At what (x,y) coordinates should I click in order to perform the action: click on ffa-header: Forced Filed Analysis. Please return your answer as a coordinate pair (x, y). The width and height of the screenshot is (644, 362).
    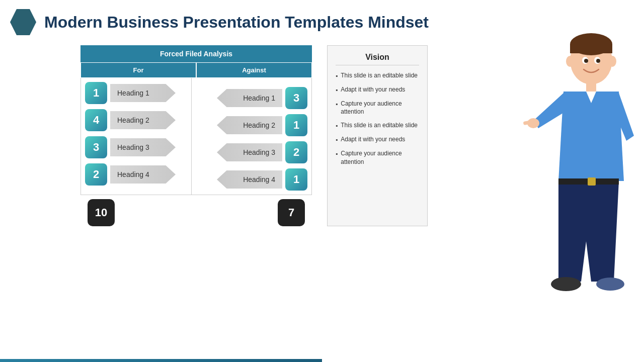
    Looking at the image, I should click on (196, 54).